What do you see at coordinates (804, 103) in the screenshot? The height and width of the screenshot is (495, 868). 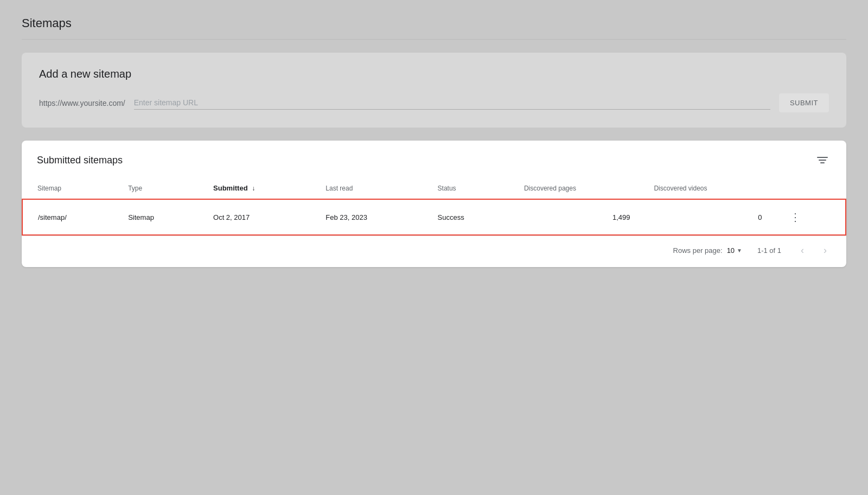 I see `submit-button: SUBMIT` at bounding box center [804, 103].